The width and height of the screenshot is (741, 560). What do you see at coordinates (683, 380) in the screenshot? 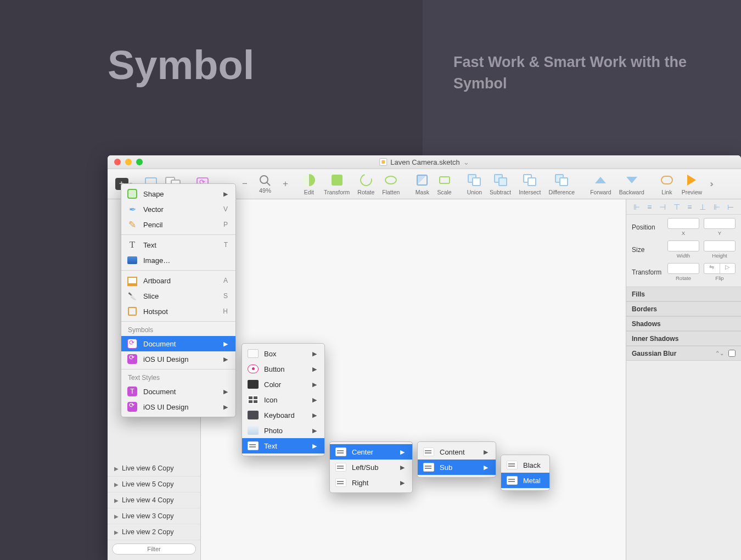
I see `inspector-panel: ⊩ ≡ ⊣ ⊤ ≡ ⊥ ⊩ ⊢ Position X Y Size Width …` at bounding box center [683, 380].